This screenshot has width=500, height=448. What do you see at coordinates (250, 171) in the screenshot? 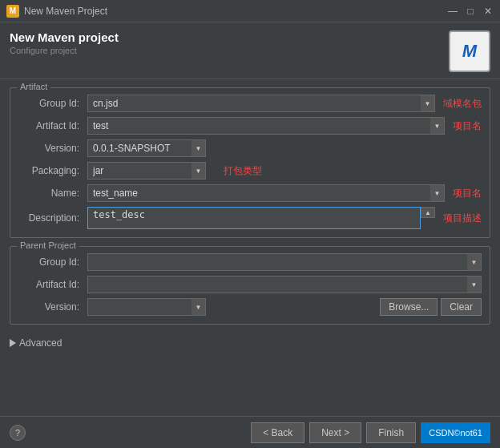
I see `packaging-row: Packaging: ▼ 打包类型` at bounding box center [250, 171].